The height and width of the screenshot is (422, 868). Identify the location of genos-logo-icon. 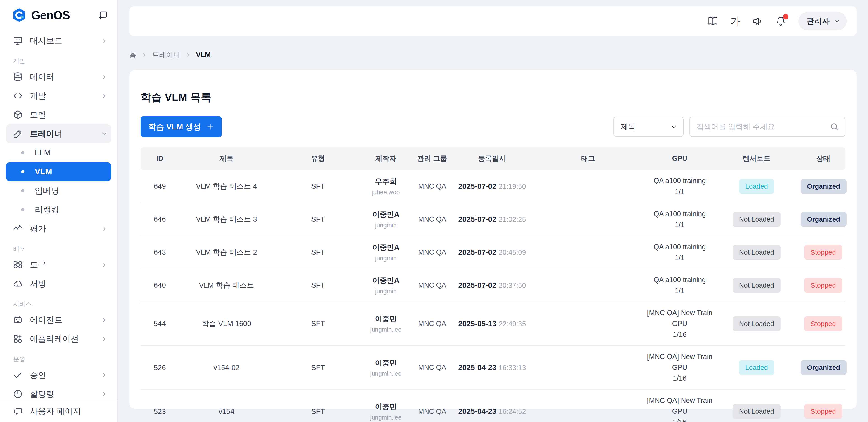
(19, 15).